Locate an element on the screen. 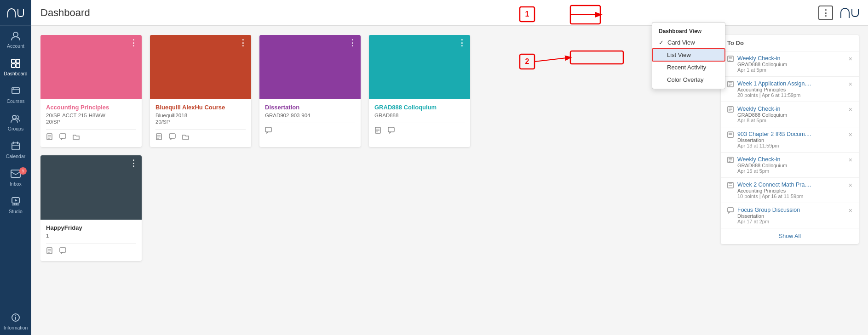 The height and width of the screenshot is (335, 868). todo-course-5: Accounting Principles is located at coordinates (791, 191).